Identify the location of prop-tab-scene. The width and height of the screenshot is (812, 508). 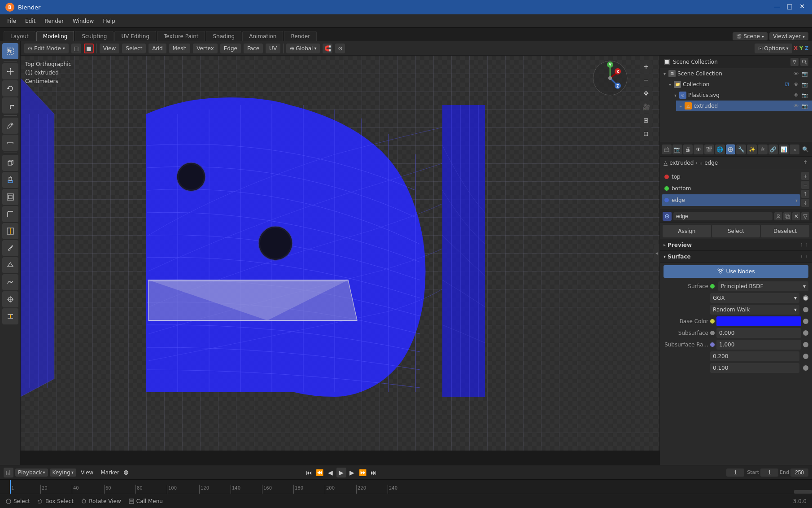
(667, 149).